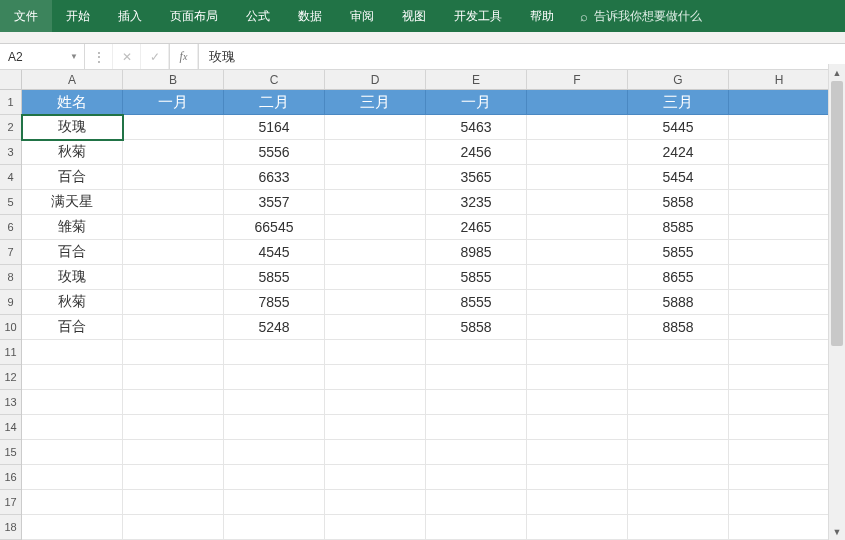  Describe the element at coordinates (10, 452) in the screenshot. I see `row-header-15: 15` at that location.